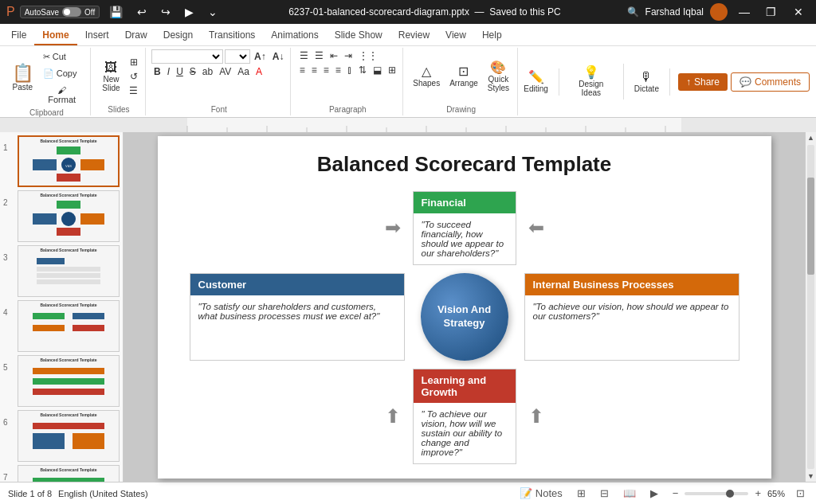  Describe the element at coordinates (327, 70) in the screenshot. I see `align-right-button: ≡` at that location.